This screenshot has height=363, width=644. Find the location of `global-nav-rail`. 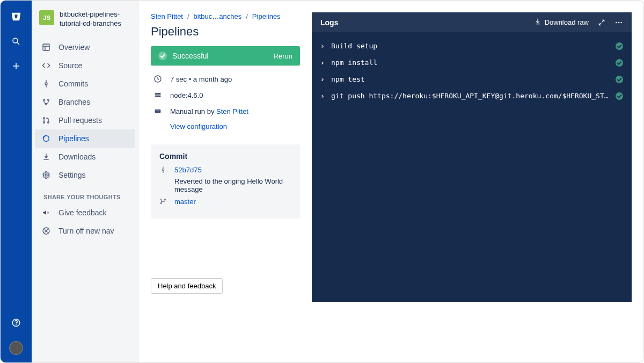

global-nav-rail is located at coordinates (16, 182).